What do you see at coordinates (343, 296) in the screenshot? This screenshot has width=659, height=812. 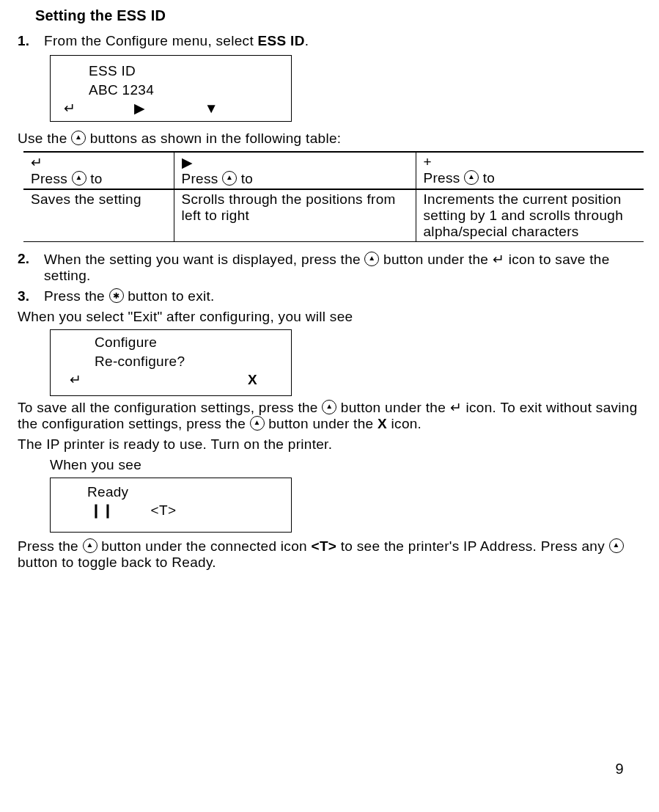 I see `step-body: Press the button to exit.` at bounding box center [343, 296].